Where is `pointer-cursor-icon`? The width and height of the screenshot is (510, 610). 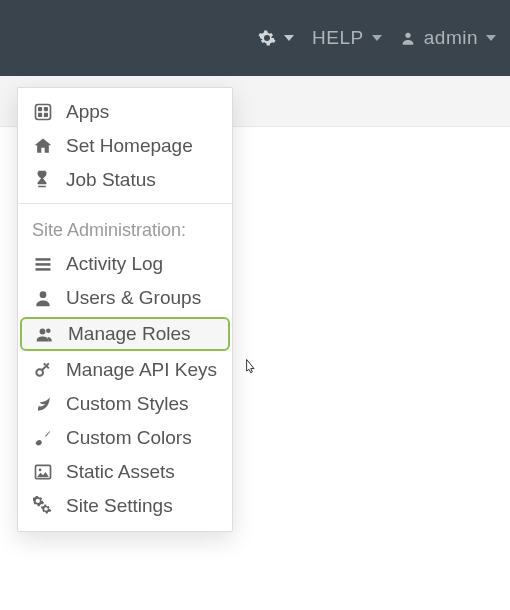
pointer-cursor-icon is located at coordinates (251, 368).